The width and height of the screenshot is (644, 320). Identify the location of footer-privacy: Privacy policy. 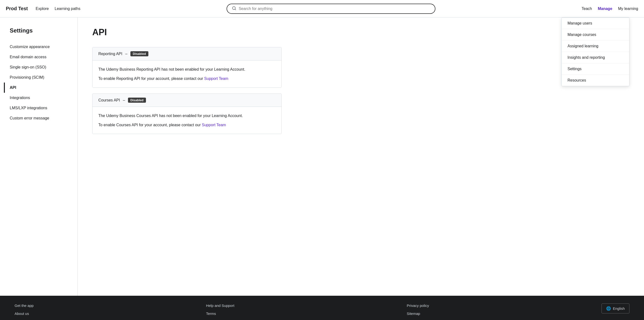
(418, 306).